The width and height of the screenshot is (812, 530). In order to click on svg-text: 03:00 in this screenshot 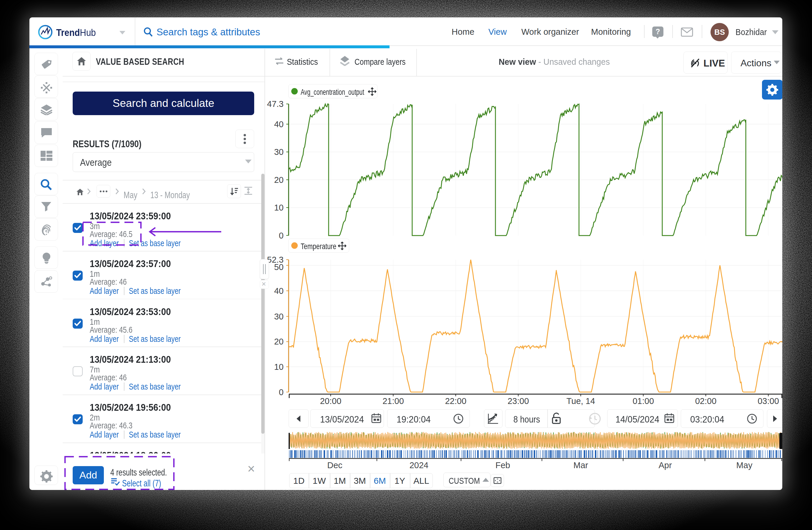, I will do `click(768, 401)`.